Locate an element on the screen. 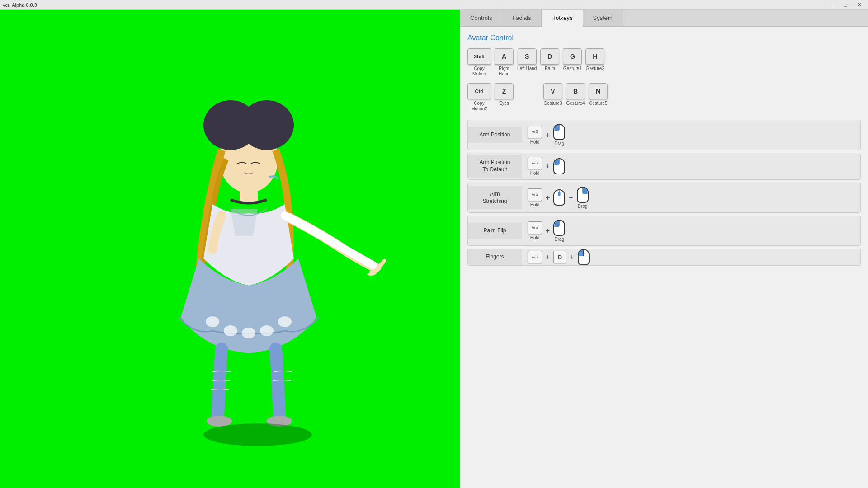  titlebar: ver. Alpha 0.0.3 ─ □ ✕ is located at coordinates (434, 5).